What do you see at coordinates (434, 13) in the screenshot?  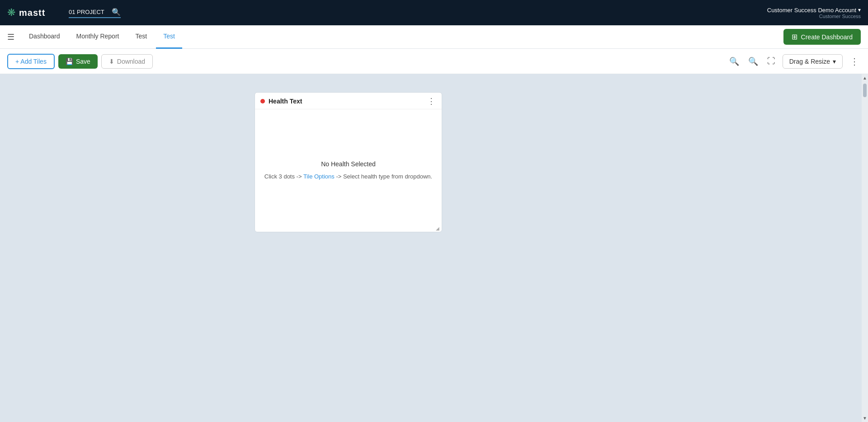 I see `top-nav: ❋ mastt 01 PROJECT 🔍 Customer Success De…` at bounding box center [434, 13].